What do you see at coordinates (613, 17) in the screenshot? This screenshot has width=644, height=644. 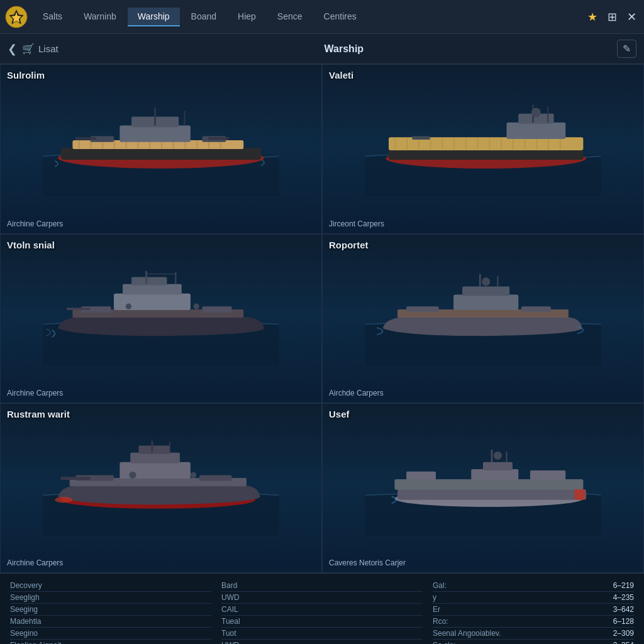 I see `screenshot-icon: ⊞` at bounding box center [613, 17].